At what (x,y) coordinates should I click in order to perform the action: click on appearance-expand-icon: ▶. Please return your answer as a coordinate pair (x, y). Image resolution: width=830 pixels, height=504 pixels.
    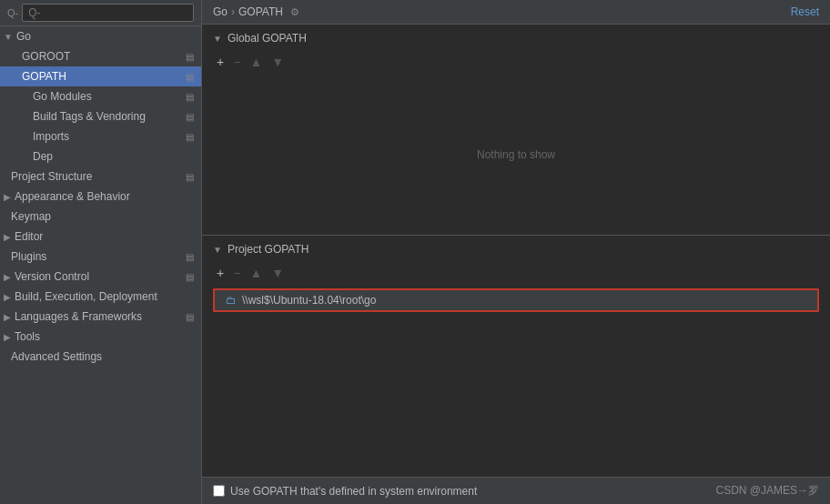
    Looking at the image, I should click on (7, 197).